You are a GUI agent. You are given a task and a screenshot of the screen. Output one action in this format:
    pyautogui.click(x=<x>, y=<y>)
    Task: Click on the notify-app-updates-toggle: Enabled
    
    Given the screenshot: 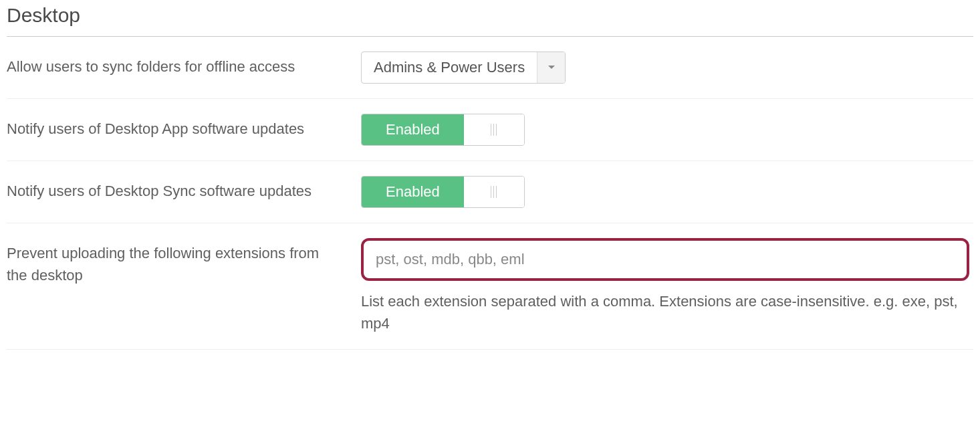 What is the action you would take?
    pyautogui.click(x=443, y=130)
    